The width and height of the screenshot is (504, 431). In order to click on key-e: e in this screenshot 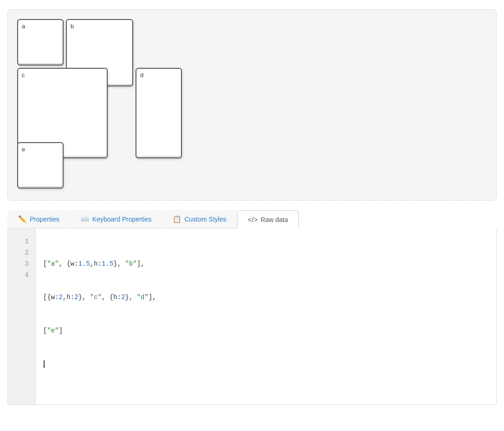, I will do `click(40, 165)`.